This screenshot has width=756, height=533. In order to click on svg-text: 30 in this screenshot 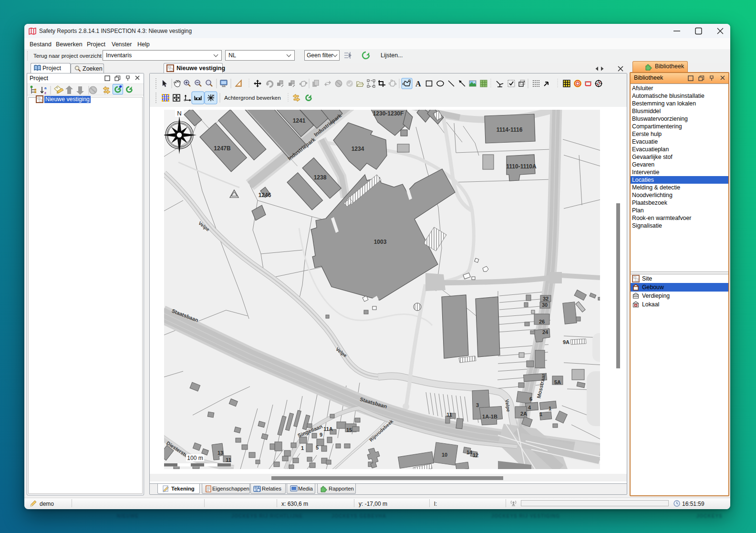, I will do `click(545, 305)`.